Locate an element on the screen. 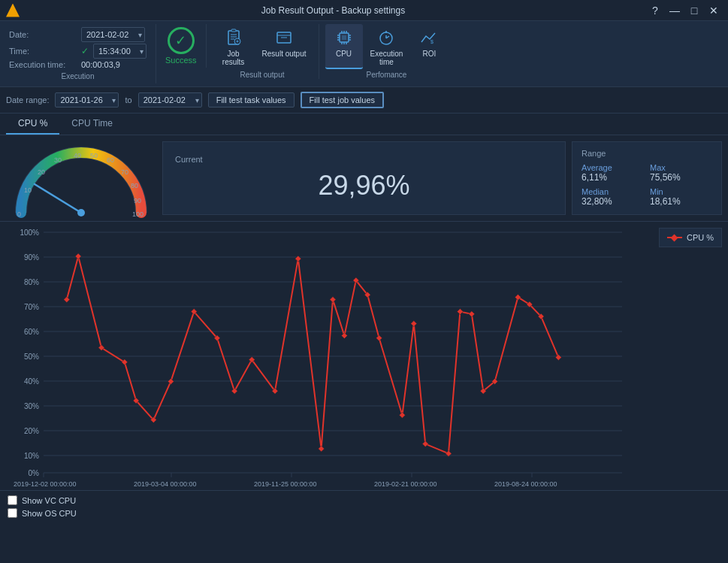 The image size is (728, 563). from-date-wrap: 2021-01-26 is located at coordinates (87, 100).